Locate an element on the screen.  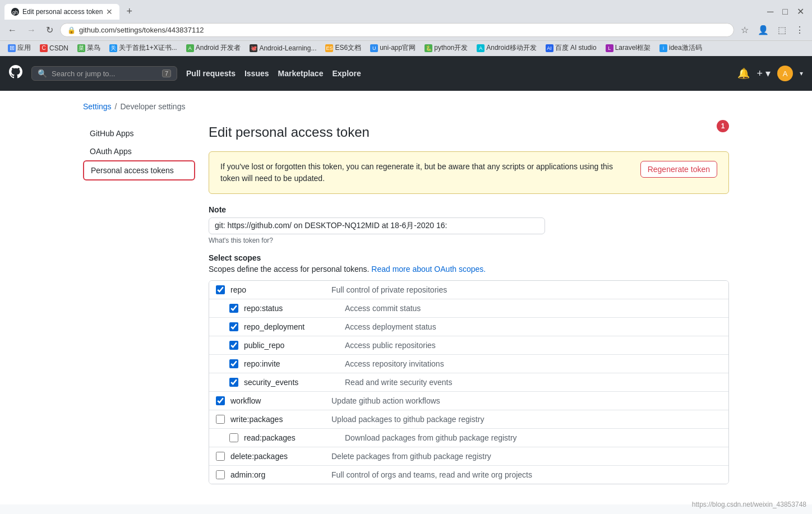
bookmark-star-btn: ☆ is located at coordinates (745, 30).